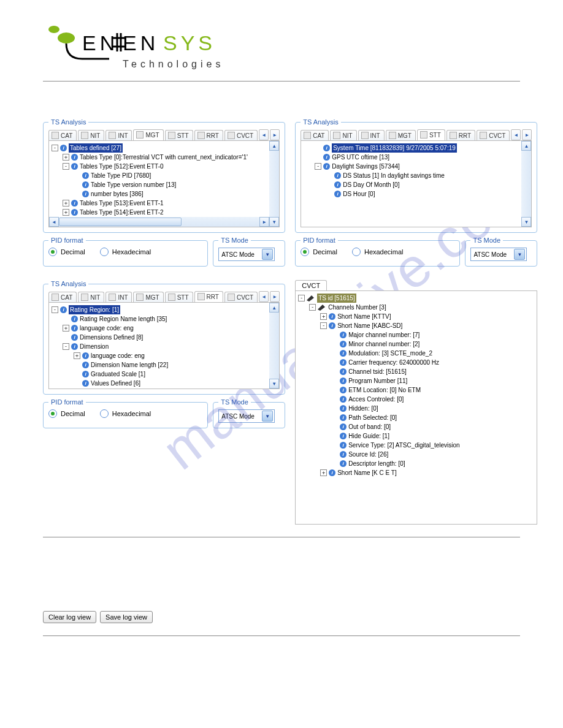  What do you see at coordinates (370, 326) in the screenshot?
I see `tree-node: Short Name [KABC-SD]` at bounding box center [370, 326].